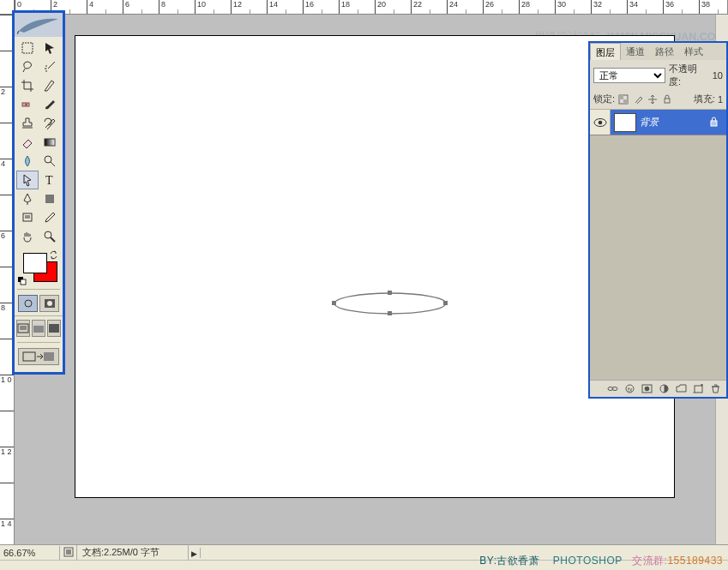 This screenshot has height=570, width=728. I want to click on lock-all-icon, so click(667, 99).